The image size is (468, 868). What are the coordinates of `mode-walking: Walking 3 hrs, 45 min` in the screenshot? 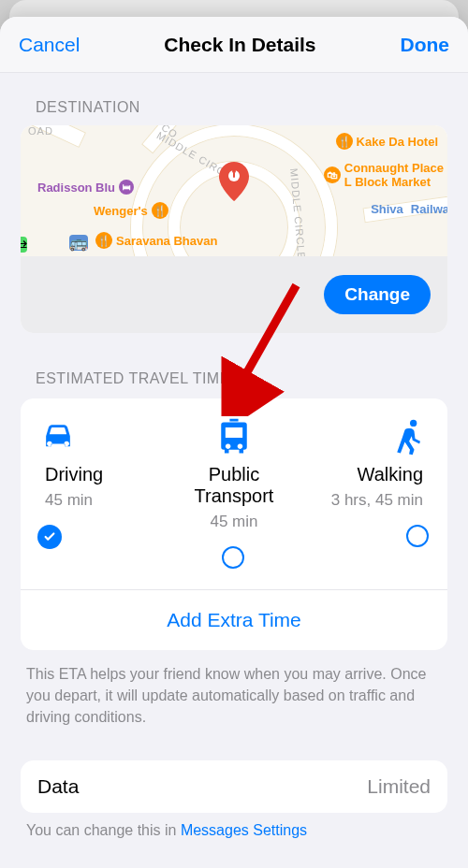 It's located at (369, 494).